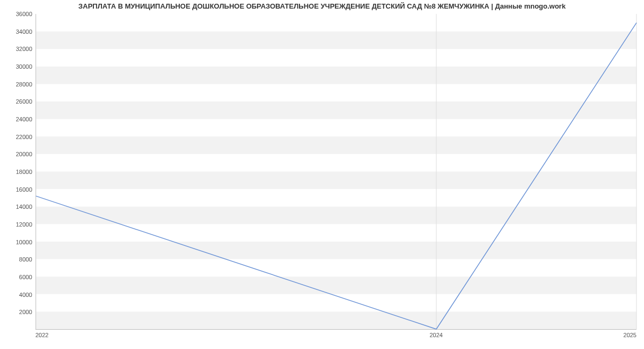 This screenshot has height=349, width=644. Describe the element at coordinates (436, 335) in the screenshot. I see `x-tick-label: 2024` at that location.